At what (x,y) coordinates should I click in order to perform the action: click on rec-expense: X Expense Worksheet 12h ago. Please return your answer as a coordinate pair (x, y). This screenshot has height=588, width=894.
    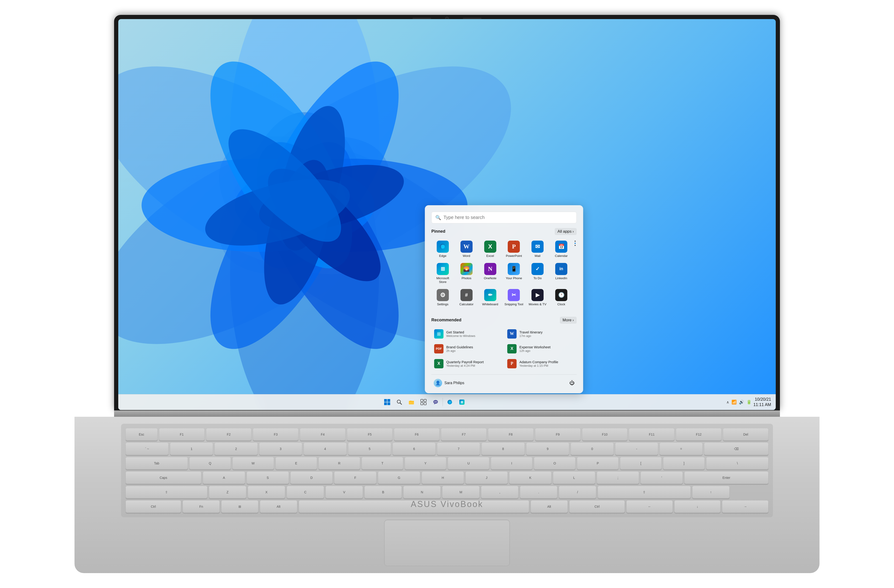
    Looking at the image, I should click on (541, 349).